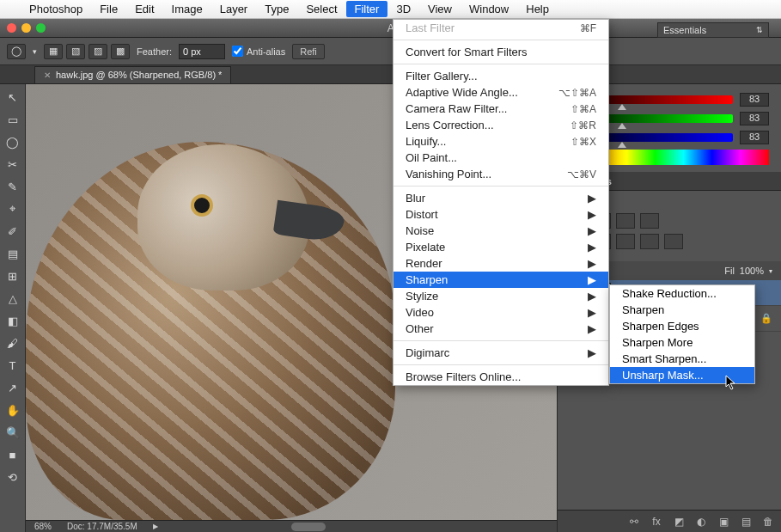  Describe the element at coordinates (13, 119) in the screenshot. I see `marquee-tool-icon: ▭` at that location.